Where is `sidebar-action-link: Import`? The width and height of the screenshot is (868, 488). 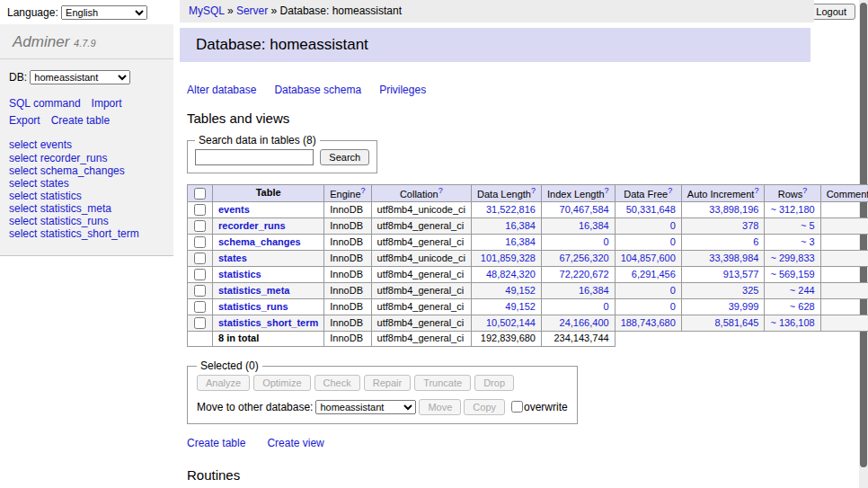 sidebar-action-link: Import is located at coordinates (107, 104).